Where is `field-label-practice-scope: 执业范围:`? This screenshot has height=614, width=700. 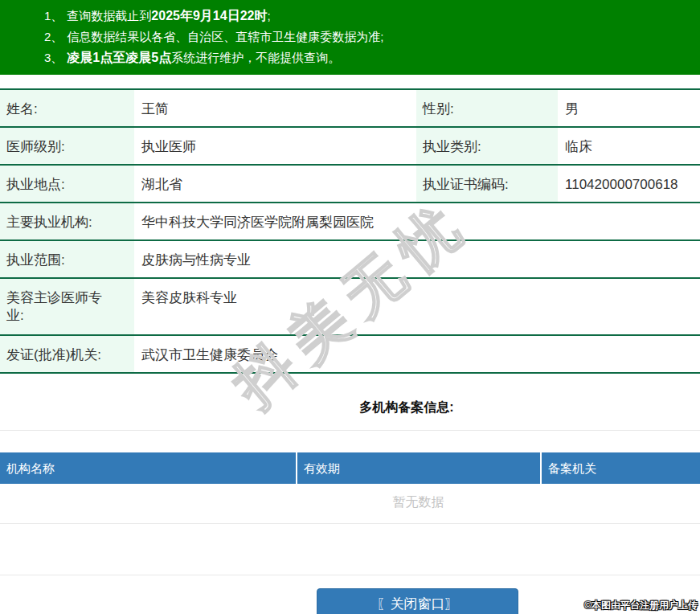
field-label-practice-scope: 执业范围: is located at coordinates (68, 259).